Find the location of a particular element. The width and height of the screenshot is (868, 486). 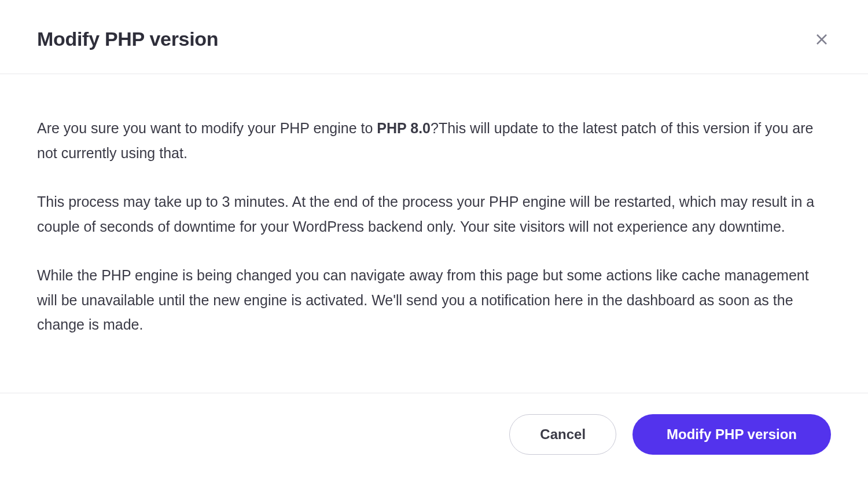

close-icon is located at coordinates (822, 39).